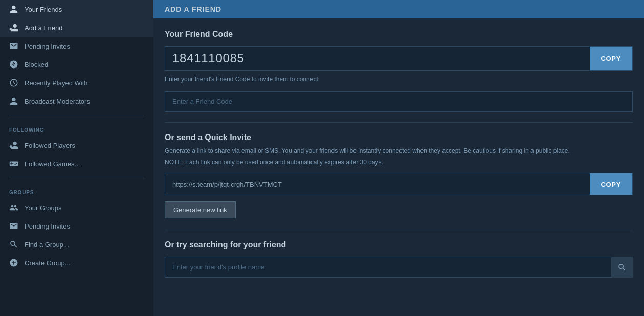 The width and height of the screenshot is (644, 316). I want to click on invite-link-box: https://s.team/p/jtqt-crgh/TBNVTMCT COPY, so click(399, 184).